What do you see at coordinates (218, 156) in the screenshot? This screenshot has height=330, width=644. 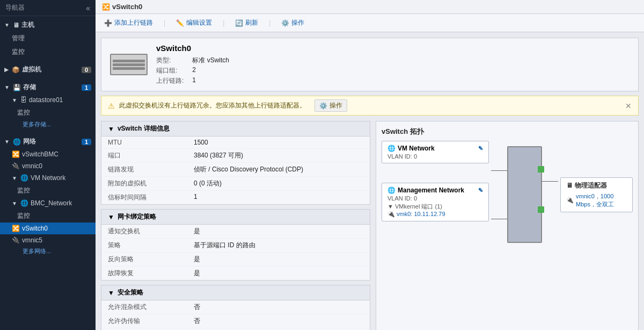 I see `prop-value: 3840 (3827 可用)` at bounding box center [218, 156].